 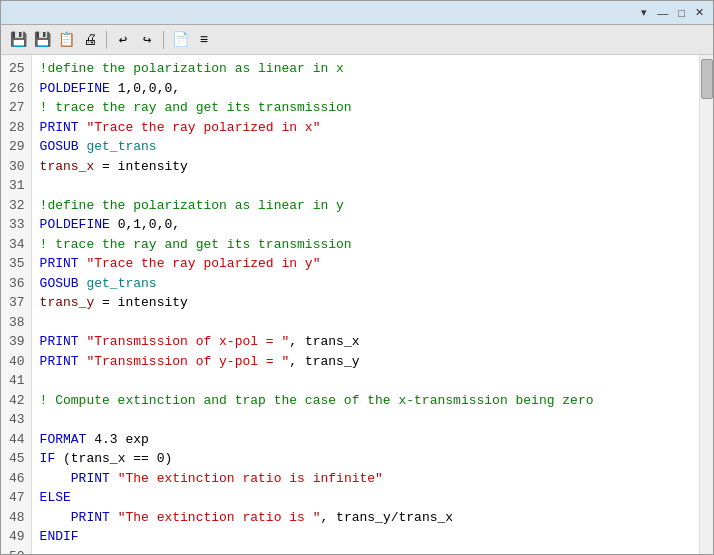 I want to click on code-token: "Trace the ray polarized in y", so click(x=203, y=264).